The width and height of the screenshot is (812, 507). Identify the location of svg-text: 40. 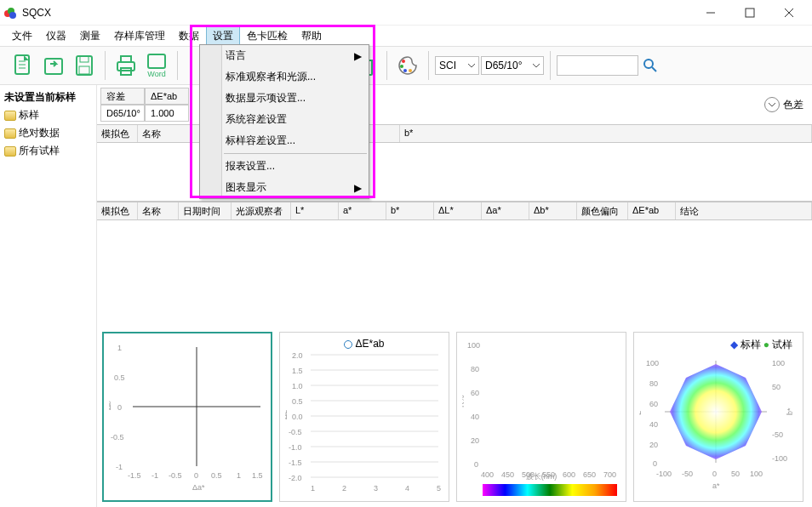
(475, 417).